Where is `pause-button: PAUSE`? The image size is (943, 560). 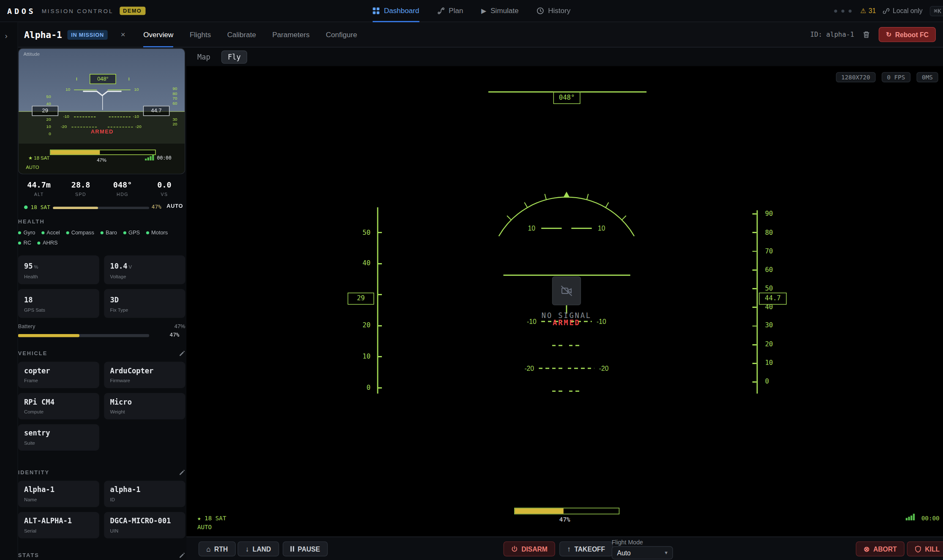 pause-button: PAUSE is located at coordinates (305, 549).